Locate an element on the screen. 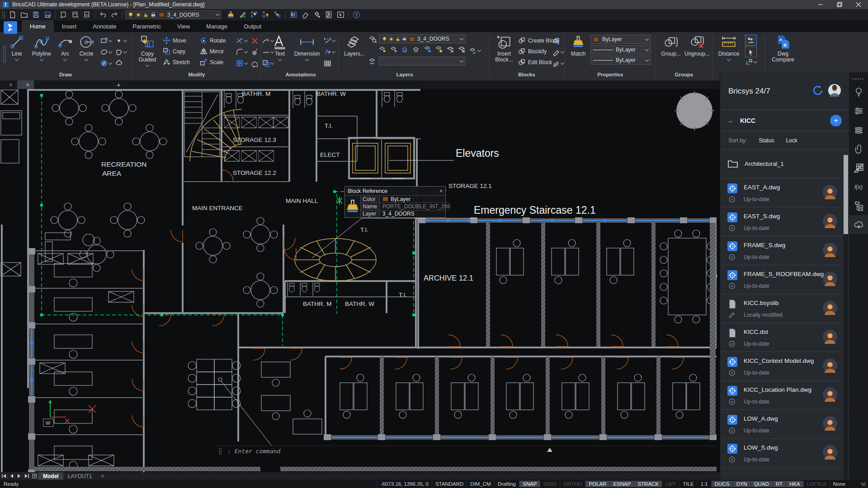 This screenshot has width=868, height=488. offset-icon is located at coordinates (266, 63).